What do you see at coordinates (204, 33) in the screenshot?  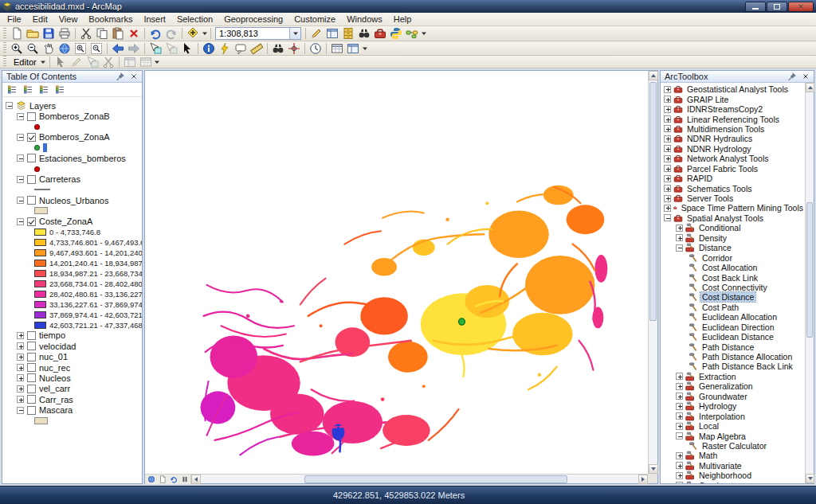 I see `add-data-dropdown-icon` at bounding box center [204, 33].